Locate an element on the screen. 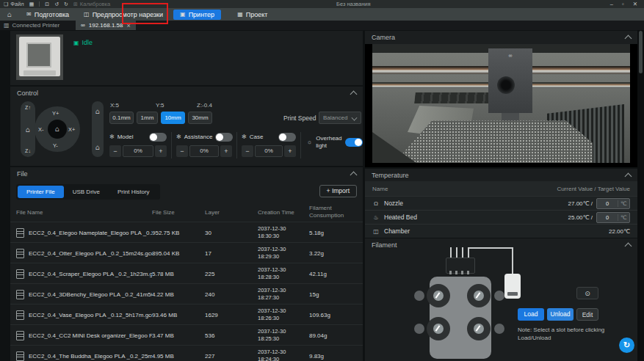  nav-tabbar: ⌂ ✉ Подготовка ◫ Предпросмотр нарезки ▣ … is located at coordinates (322, 15).